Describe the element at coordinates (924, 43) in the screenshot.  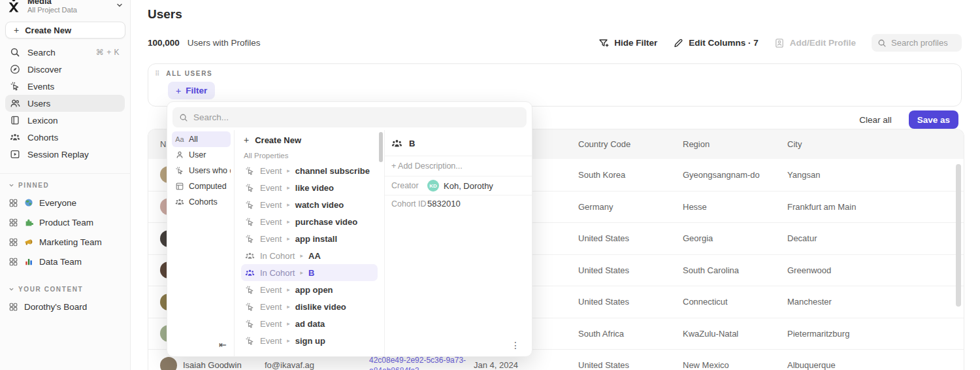
I see `search-profiles-input` at that location.